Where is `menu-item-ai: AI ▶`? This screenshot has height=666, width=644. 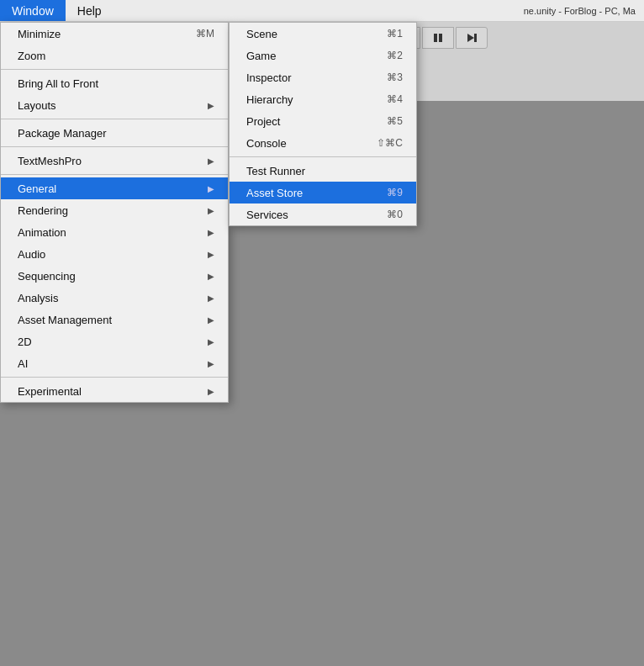 menu-item-ai: AI ▶ is located at coordinates (114, 363).